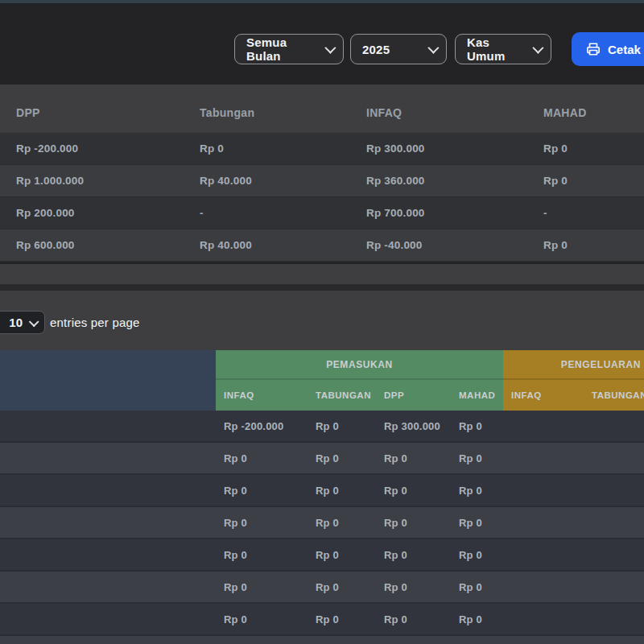 Image resolution: width=644 pixels, height=644 pixels. I want to click on group-header-pemasukan: PEMASUKAN, so click(359, 365).